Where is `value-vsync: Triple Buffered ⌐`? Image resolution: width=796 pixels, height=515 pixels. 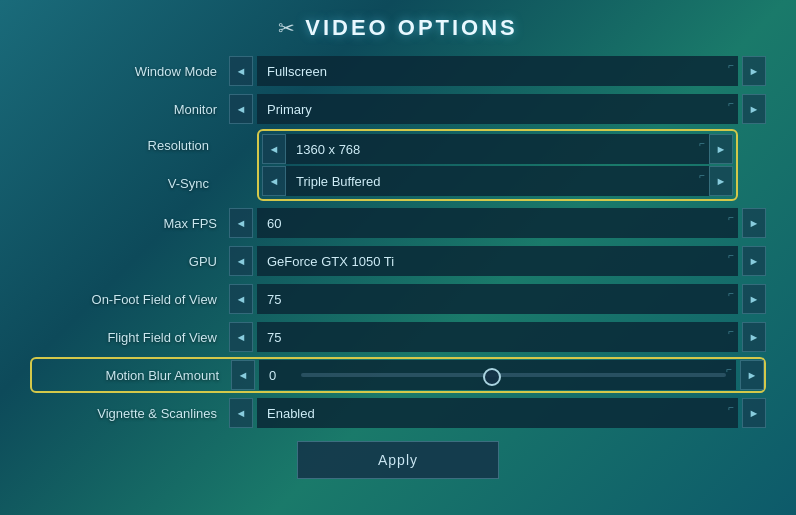
value-vsync: Triple Buffered ⌐ is located at coordinates (498, 181).